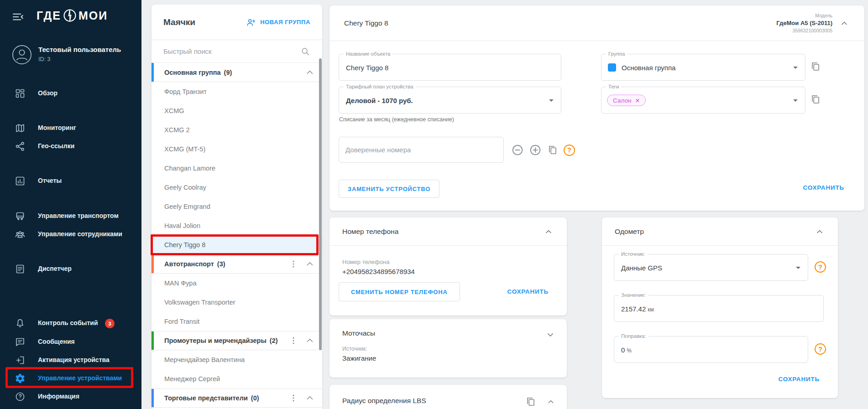  What do you see at coordinates (71, 342) in the screenshot?
I see `sidebar-item-messages: Сообщения` at bounding box center [71, 342].